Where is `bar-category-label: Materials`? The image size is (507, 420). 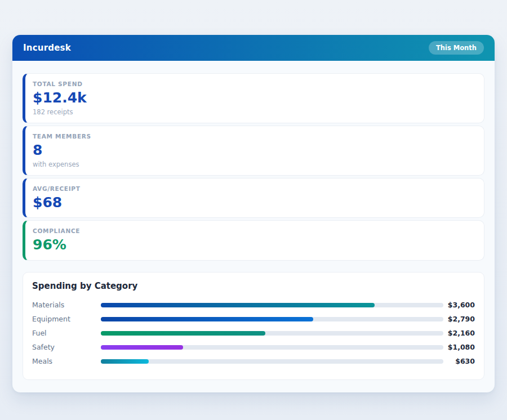 bar-category-label: Materials is located at coordinates (66, 305).